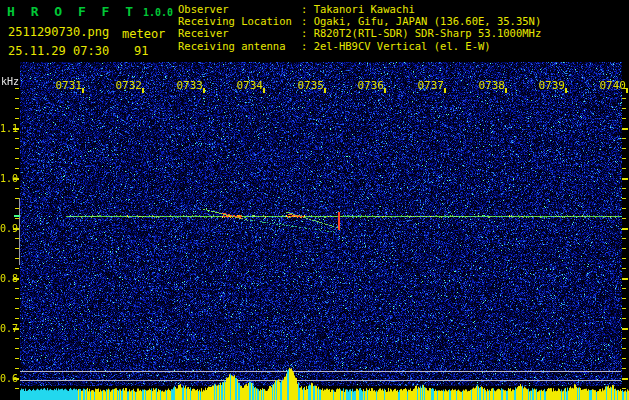  What do you see at coordinates (7, 378) in the screenshot?
I see `freq-tick-label: 0.6` at bounding box center [7, 378].